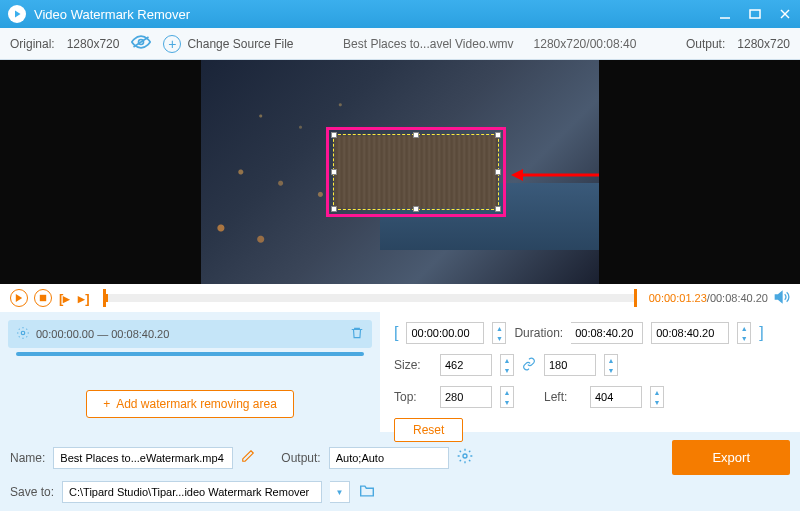 This screenshot has width=800, height=523. I want to click on edit-name-icon, so click(248, 458).